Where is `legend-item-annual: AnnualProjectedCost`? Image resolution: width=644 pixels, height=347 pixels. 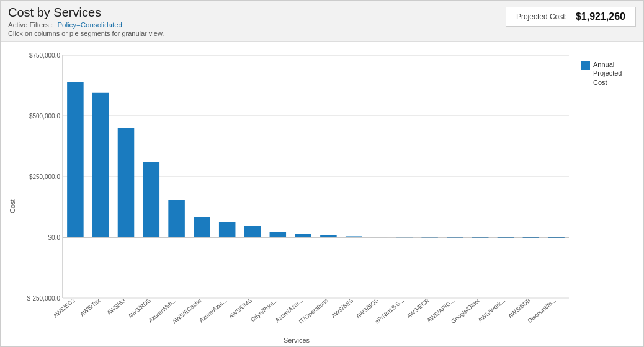 legend-item-annual: AnnualProjectedCost is located at coordinates (602, 73).